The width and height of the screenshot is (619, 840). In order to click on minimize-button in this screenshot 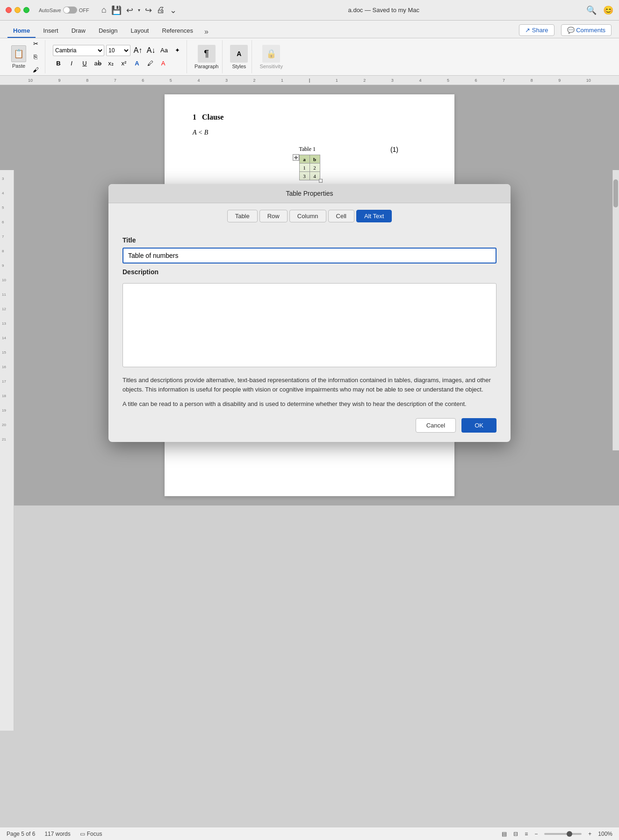, I will do `click(18, 10)`.